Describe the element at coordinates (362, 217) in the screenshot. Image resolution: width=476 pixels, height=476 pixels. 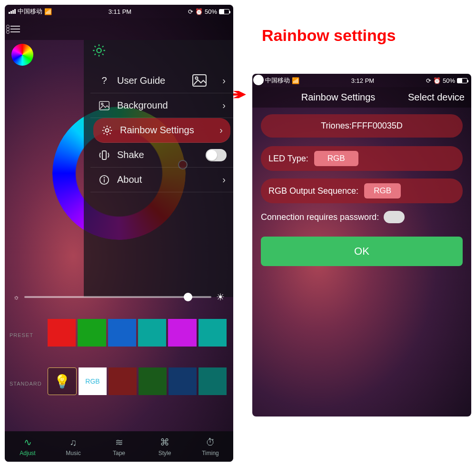
I see `connection-password-row: Connection requires password:` at that location.